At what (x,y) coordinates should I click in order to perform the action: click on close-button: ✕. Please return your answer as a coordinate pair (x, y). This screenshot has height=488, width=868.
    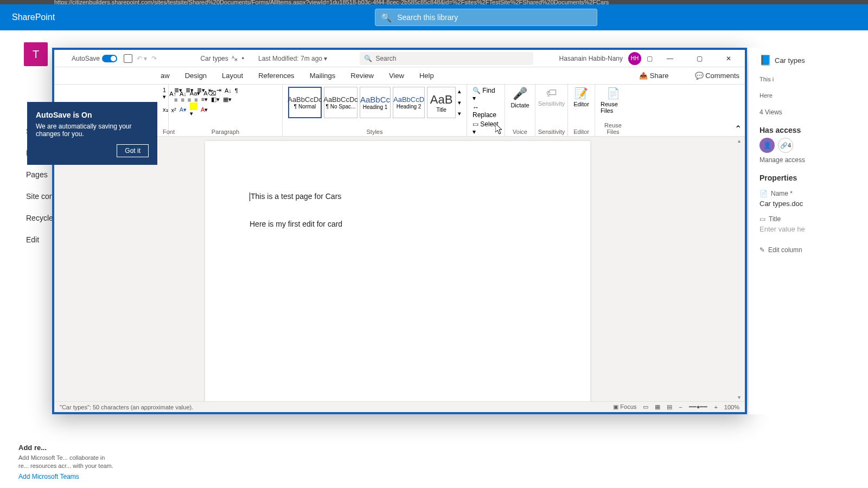
    Looking at the image, I should click on (729, 59).